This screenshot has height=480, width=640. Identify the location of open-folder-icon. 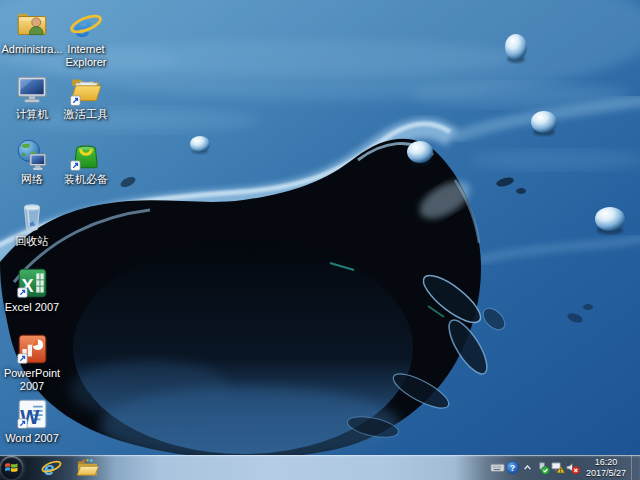
(86, 90).